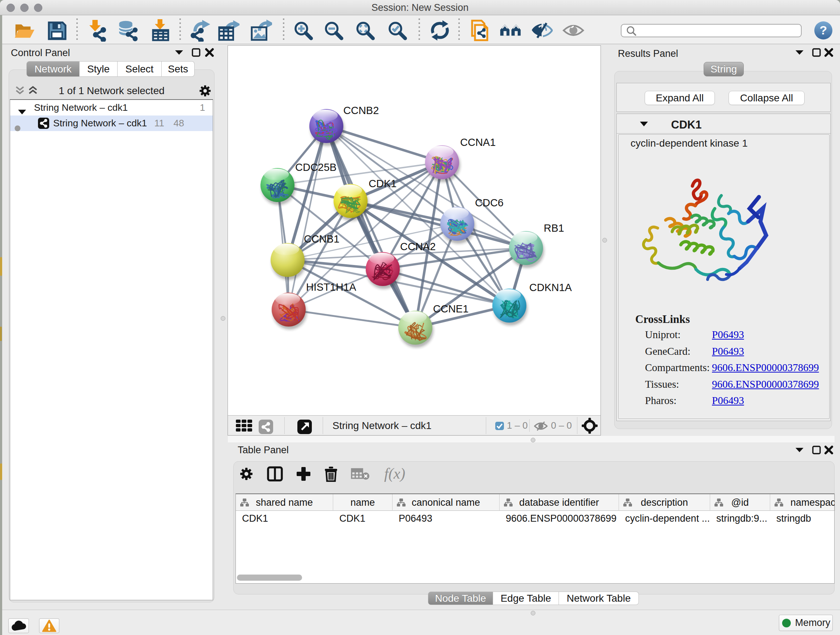 The image size is (840, 635). What do you see at coordinates (803, 502) in the screenshot?
I see `column-header-namespace: namespace` at bounding box center [803, 502].